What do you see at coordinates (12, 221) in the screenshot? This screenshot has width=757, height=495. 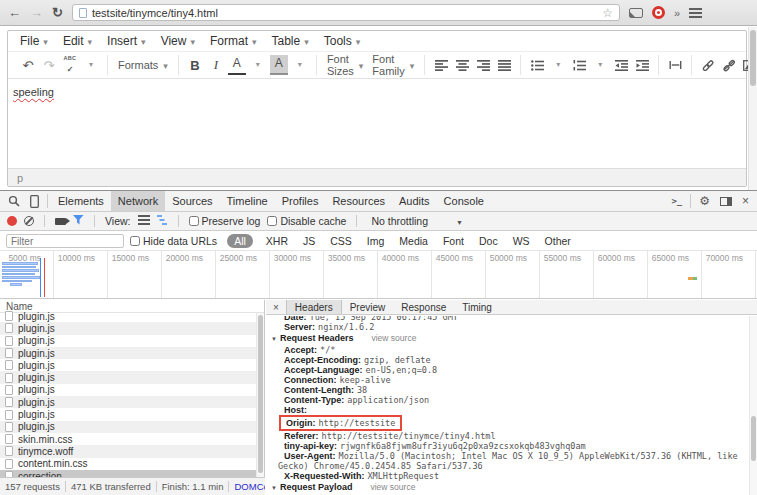 I see `record-button` at bounding box center [12, 221].